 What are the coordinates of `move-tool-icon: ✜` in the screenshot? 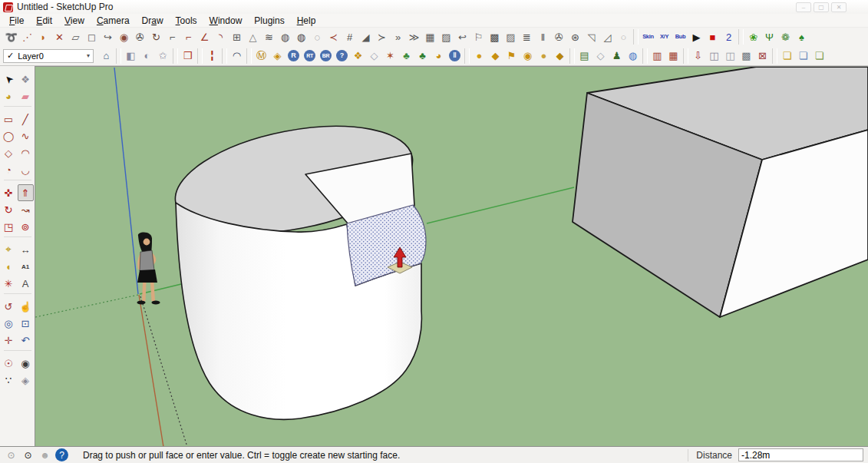 It's located at (9, 193).